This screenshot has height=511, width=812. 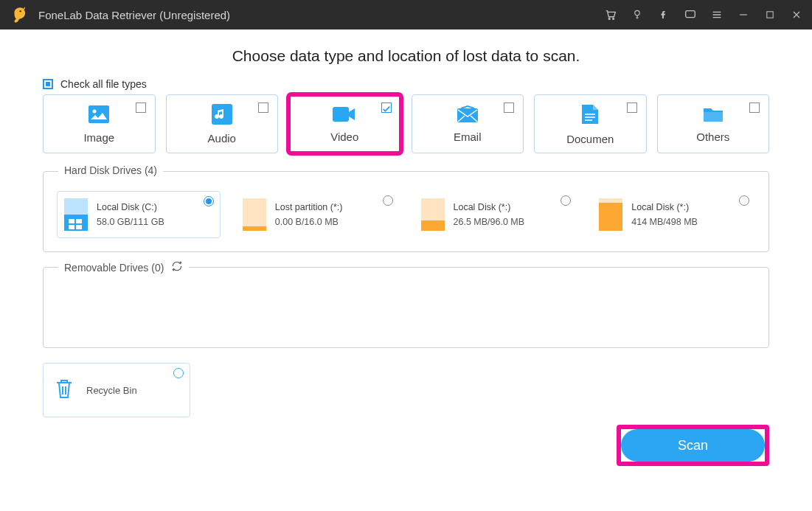 What do you see at coordinates (690, 15) in the screenshot?
I see `feedback-icon` at bounding box center [690, 15].